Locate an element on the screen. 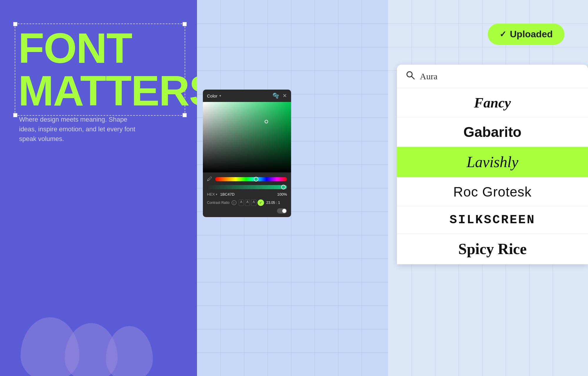 The width and height of the screenshot is (588, 376). gradient-cursor is located at coordinates (266, 122).